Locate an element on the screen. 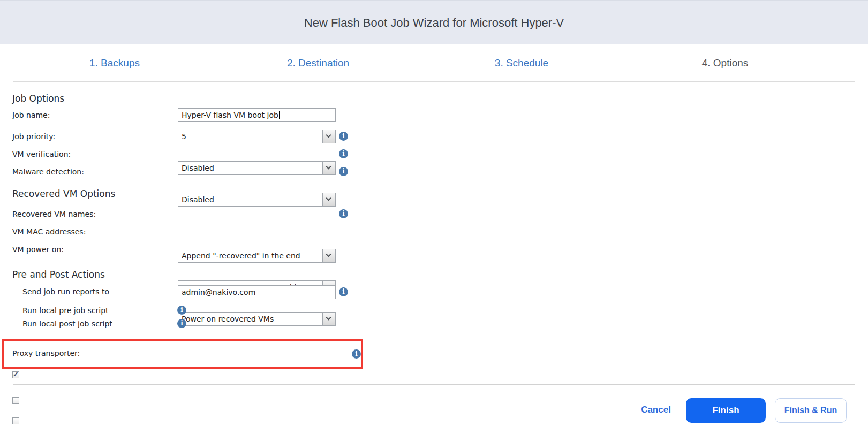 This screenshot has width=868, height=434. section-recovered-vm-options: Recovered VM Options is located at coordinates (64, 194).